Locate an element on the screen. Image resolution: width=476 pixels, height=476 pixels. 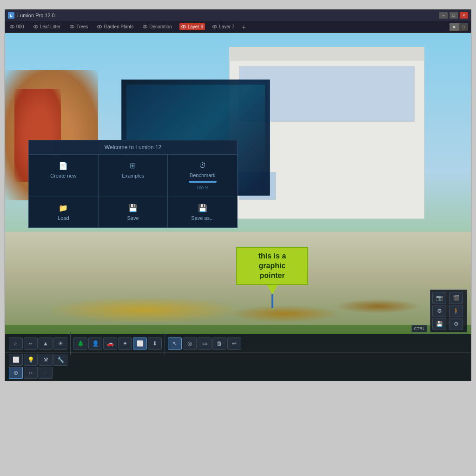
save-render-icon: 💾 is located at coordinates (440, 324).